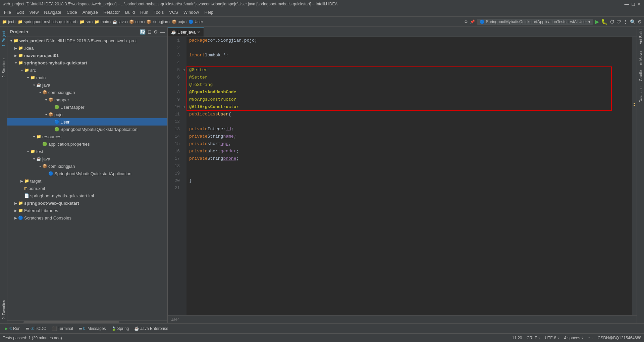 The width and height of the screenshot is (644, 342). I want to click on menu-vcs: VCS, so click(174, 12).